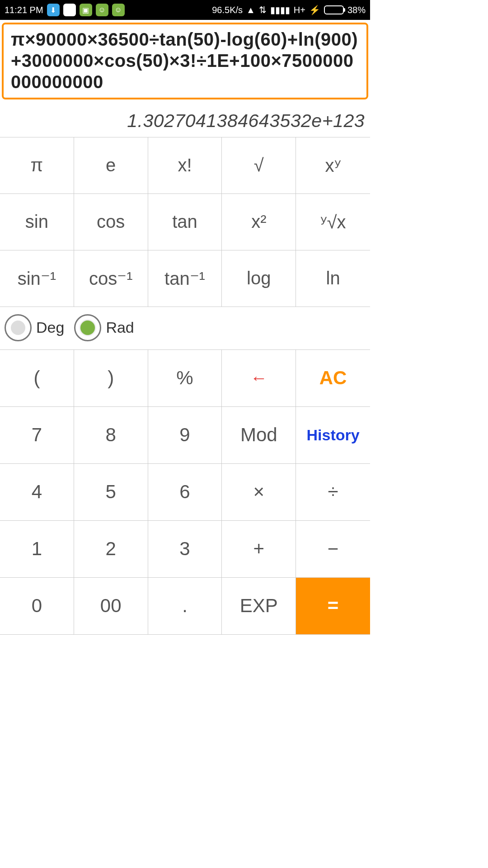 The height and width of the screenshot is (868, 488). I want to click on minus-button: −, so click(333, 549).